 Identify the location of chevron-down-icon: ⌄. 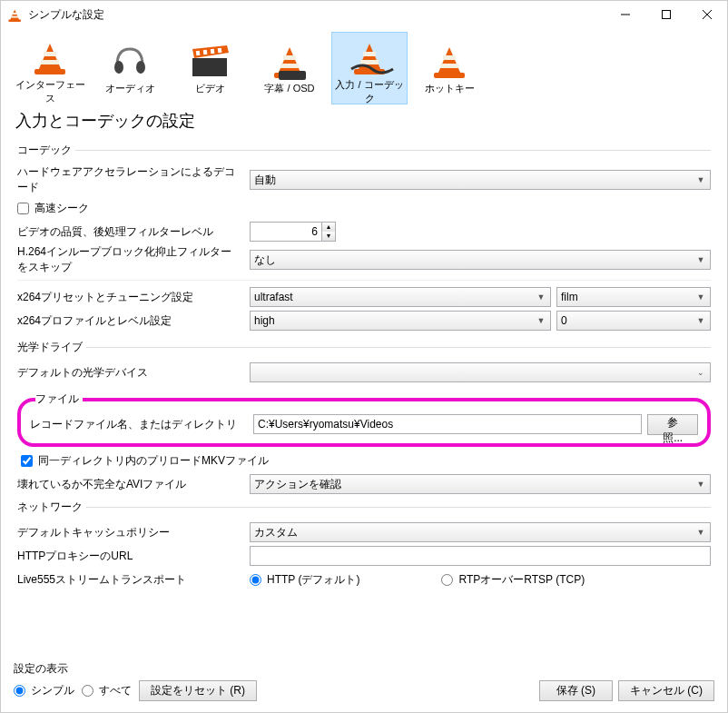
(701, 372).